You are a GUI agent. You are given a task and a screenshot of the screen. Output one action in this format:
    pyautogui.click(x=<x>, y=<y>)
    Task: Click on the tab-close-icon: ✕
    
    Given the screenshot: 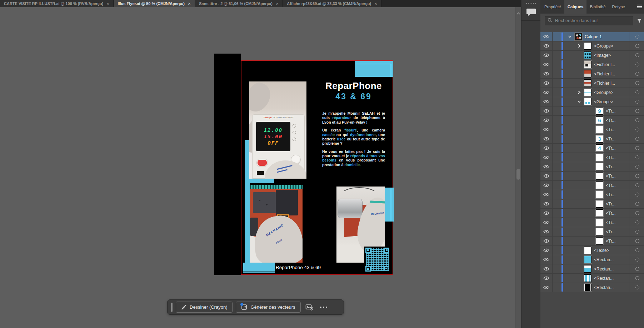 What is the action you would take?
    pyautogui.click(x=277, y=4)
    